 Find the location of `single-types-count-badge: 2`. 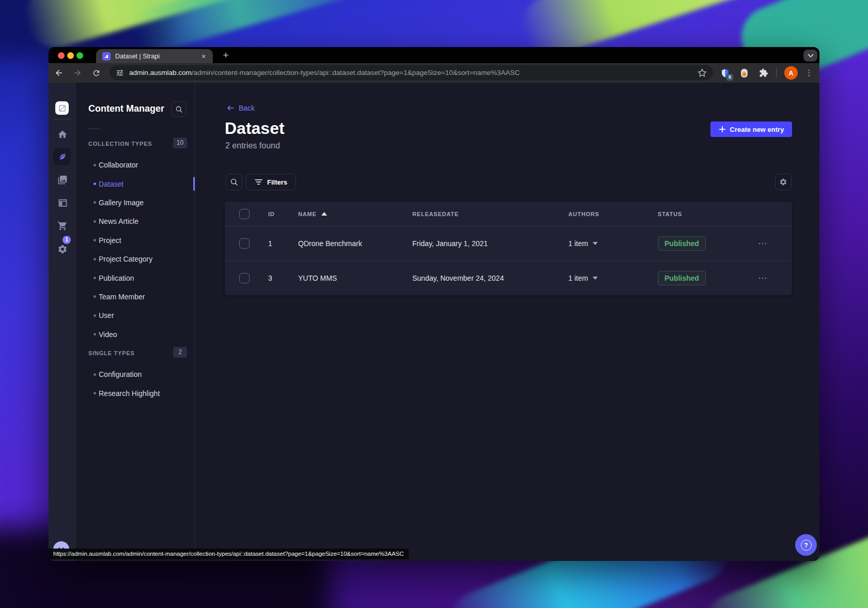

single-types-count-badge: 2 is located at coordinates (180, 353).